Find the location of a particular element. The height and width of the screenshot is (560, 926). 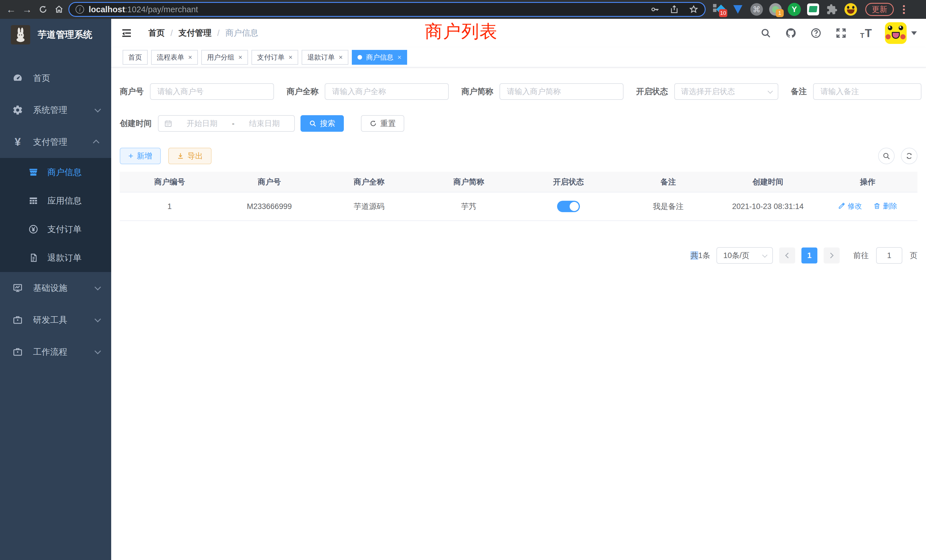

cell-short-name: 芋艿 is located at coordinates (469, 206).